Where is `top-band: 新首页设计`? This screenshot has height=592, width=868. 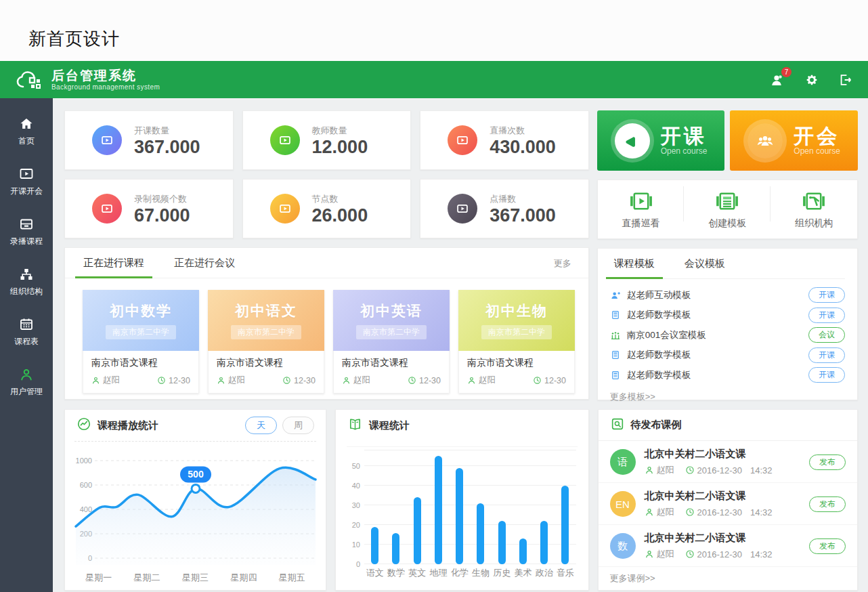
top-band: 新首页设计 is located at coordinates (434, 30).